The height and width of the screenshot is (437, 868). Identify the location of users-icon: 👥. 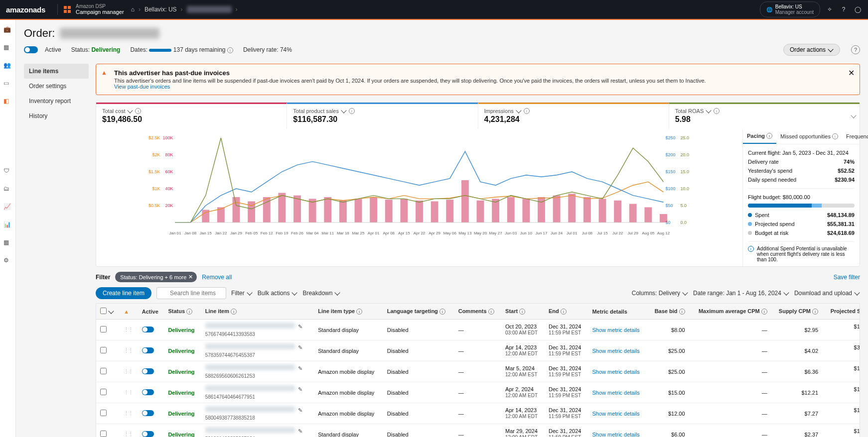
(8, 66).